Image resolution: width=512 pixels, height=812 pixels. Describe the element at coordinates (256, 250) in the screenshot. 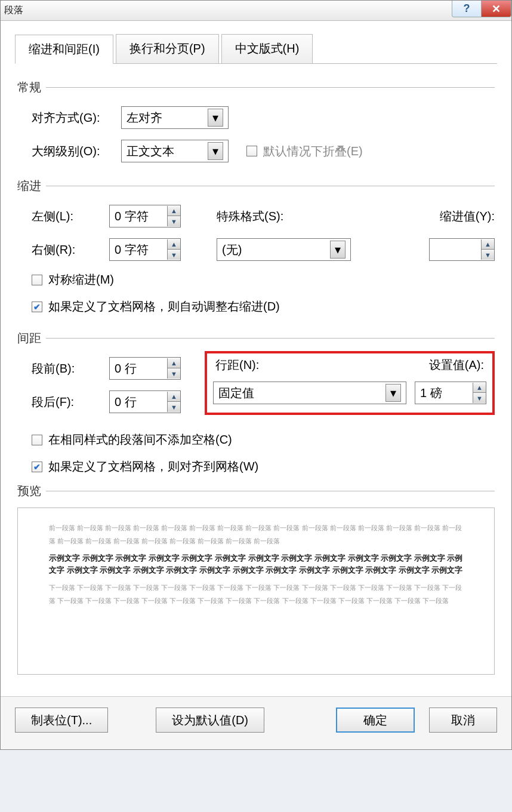

I see `indent-row2: 右侧(R): 0 字符 ▲▼ (无) ▾ ▲▼` at that location.